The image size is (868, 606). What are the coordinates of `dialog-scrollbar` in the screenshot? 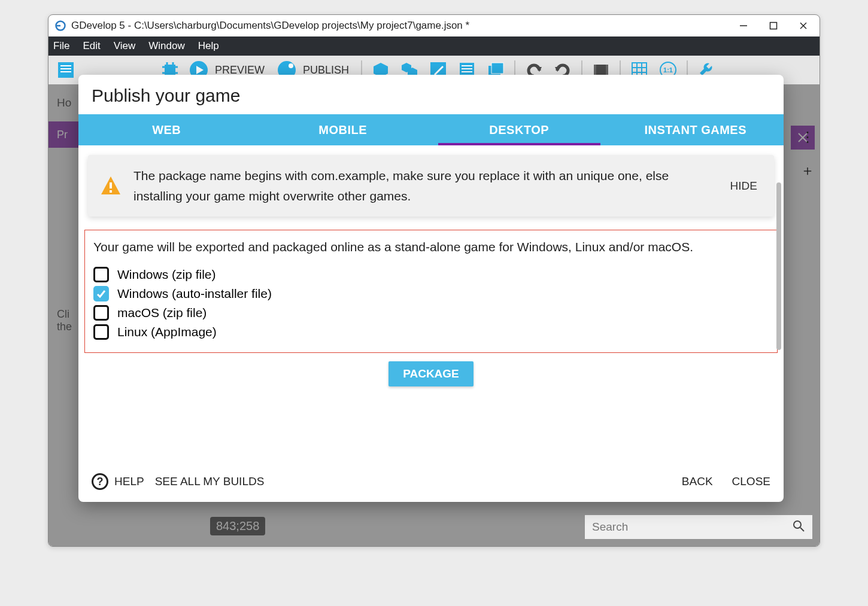 It's located at (779, 266).